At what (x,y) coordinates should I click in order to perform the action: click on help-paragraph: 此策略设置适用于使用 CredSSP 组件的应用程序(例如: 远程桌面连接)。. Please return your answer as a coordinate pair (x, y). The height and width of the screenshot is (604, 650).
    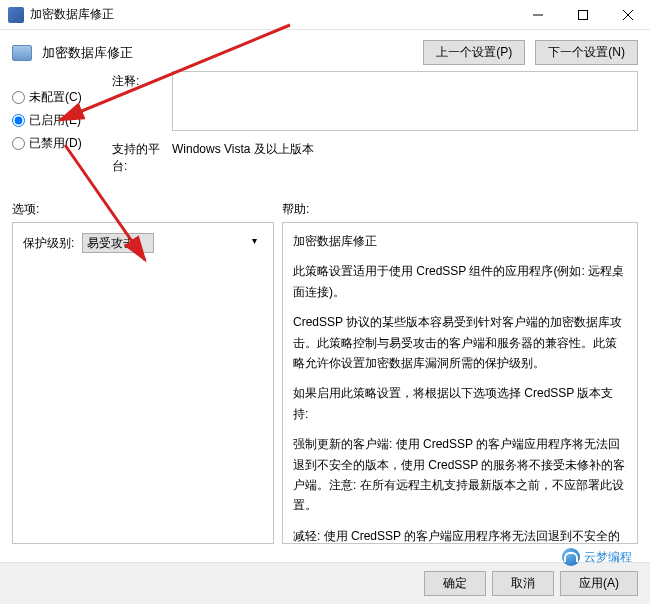
    Looking at the image, I should click on (460, 282).